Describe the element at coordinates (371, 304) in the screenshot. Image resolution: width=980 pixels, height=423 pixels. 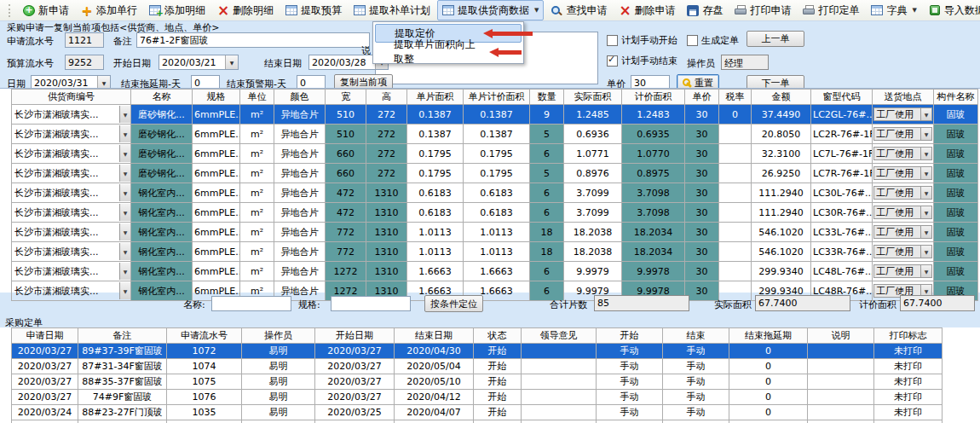
I see `filter-spec-input` at that location.